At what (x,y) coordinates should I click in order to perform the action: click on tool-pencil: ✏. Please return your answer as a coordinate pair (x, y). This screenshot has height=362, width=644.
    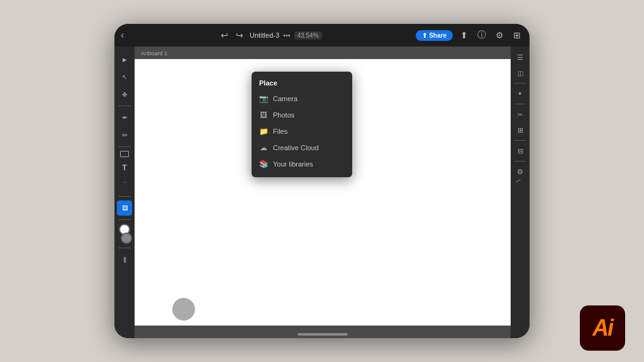
    Looking at the image, I should click on (125, 135).